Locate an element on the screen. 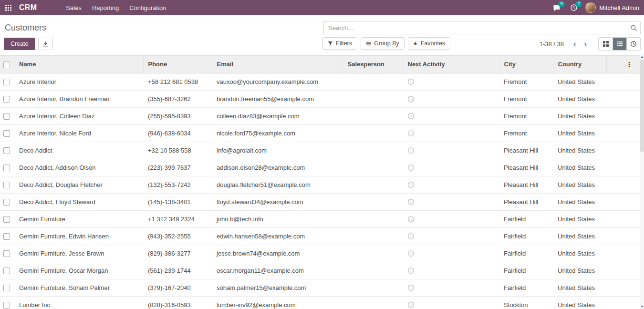 This screenshot has width=644, height=309. apps-menu-button is located at coordinates (8, 8).